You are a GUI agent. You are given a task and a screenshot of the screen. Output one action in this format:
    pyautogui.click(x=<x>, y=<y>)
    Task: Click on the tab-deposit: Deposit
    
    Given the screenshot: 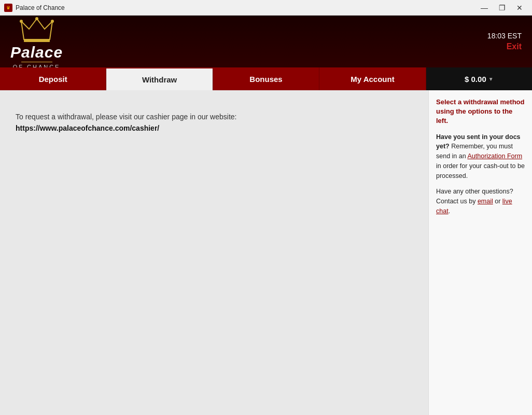 What is the action you would take?
    pyautogui.click(x=53, y=79)
    